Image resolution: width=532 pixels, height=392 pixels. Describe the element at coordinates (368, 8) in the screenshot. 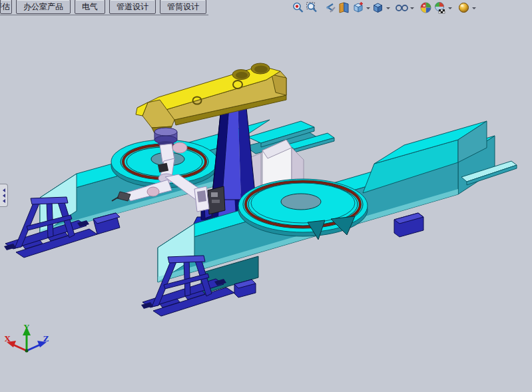

I see `view-orientation-dropdown` at that location.